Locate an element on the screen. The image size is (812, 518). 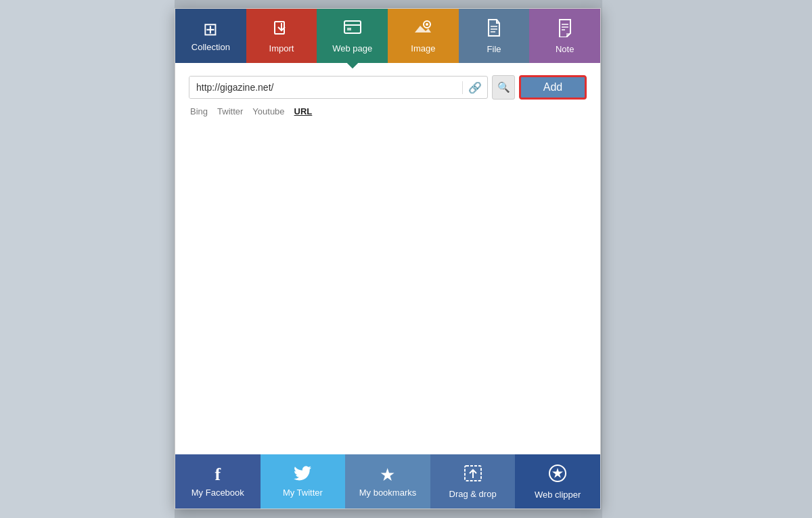
tab-bar: ⊞ Collection Import Web page is located at coordinates (388, 36).